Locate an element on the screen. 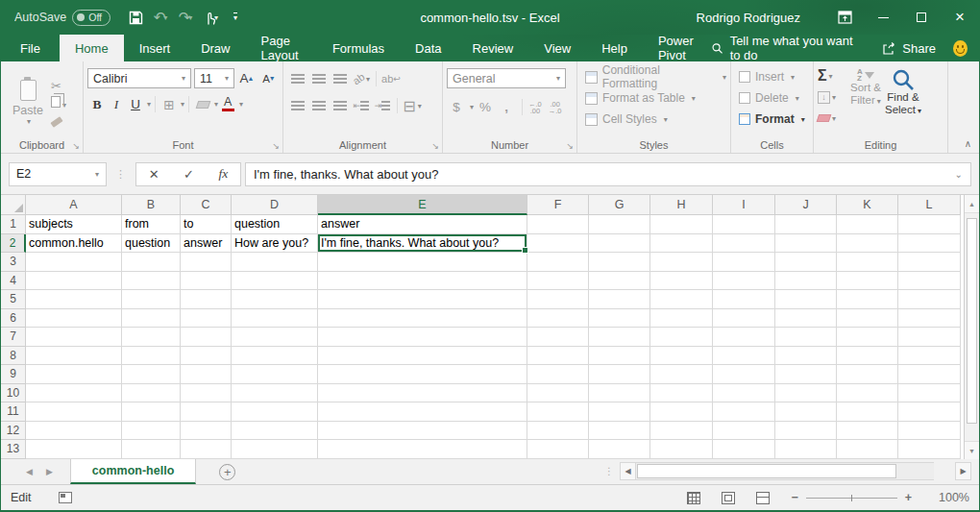 Image resolution: width=980 pixels, height=512 pixels. cell-J10 is located at coordinates (806, 394).